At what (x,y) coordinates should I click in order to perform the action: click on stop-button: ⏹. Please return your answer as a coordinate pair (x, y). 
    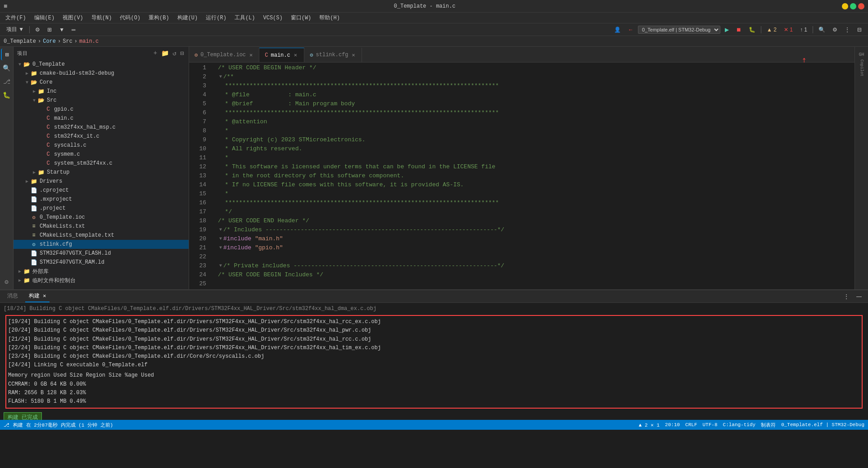
    Looking at the image, I should click on (739, 30).